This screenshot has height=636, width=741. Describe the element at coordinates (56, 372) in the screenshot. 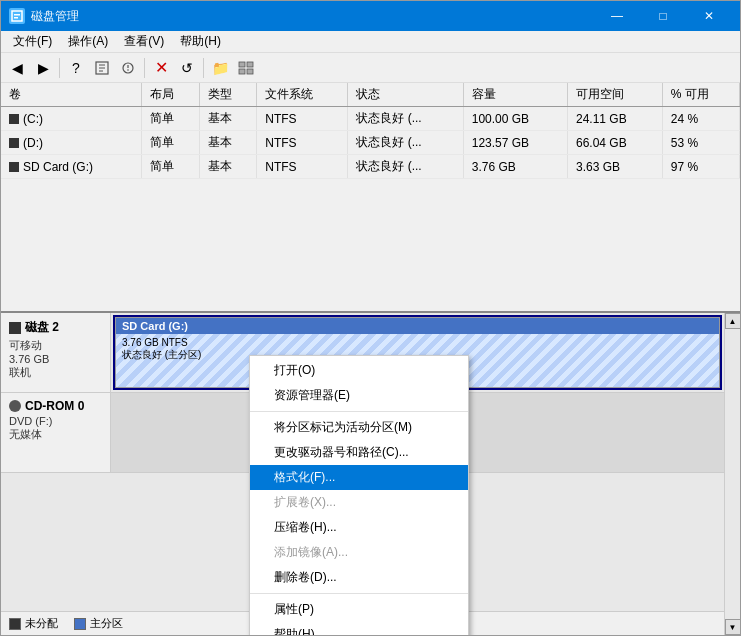

I see `disk-2-status: 联机` at that location.